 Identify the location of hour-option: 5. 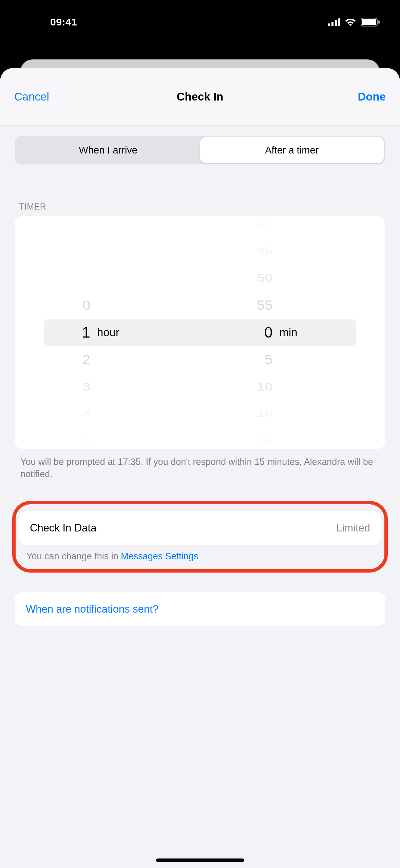
(54, 441).